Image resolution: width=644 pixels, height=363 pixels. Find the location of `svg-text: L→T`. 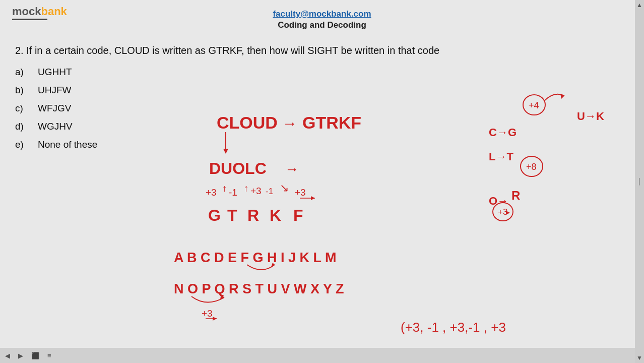

svg-text: L→T is located at coordinates (501, 156).